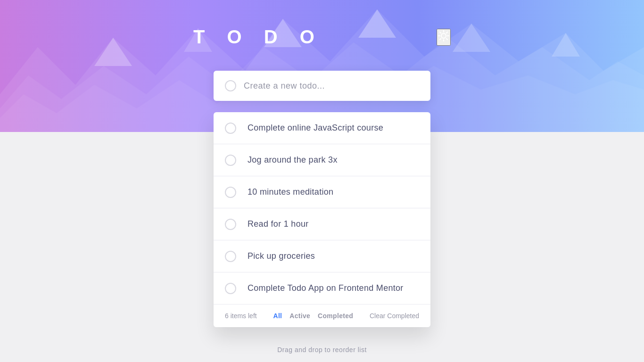 The width and height of the screenshot is (644, 362). I want to click on filter-all-button: All, so click(277, 316).